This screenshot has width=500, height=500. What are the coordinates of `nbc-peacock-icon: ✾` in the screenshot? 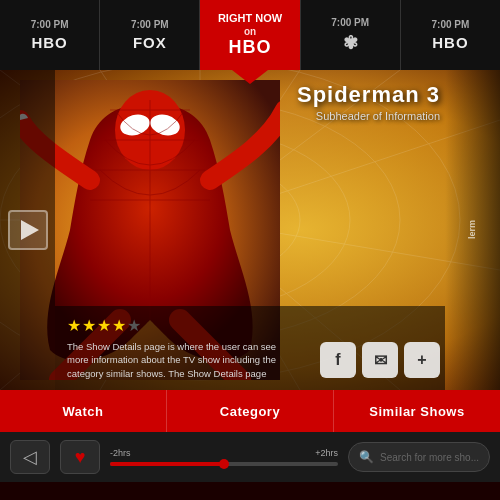 It's located at (350, 43).